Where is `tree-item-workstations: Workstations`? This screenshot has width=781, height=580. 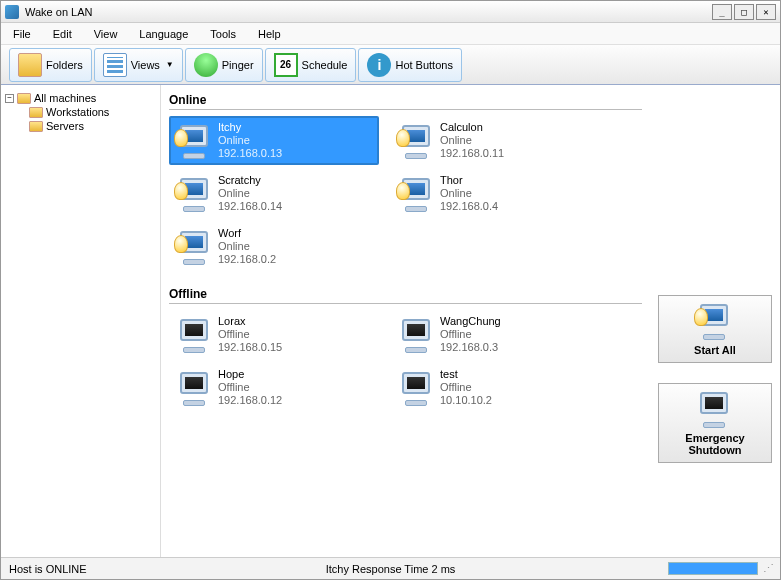 tree-item-workstations: Workstations is located at coordinates (80, 112).